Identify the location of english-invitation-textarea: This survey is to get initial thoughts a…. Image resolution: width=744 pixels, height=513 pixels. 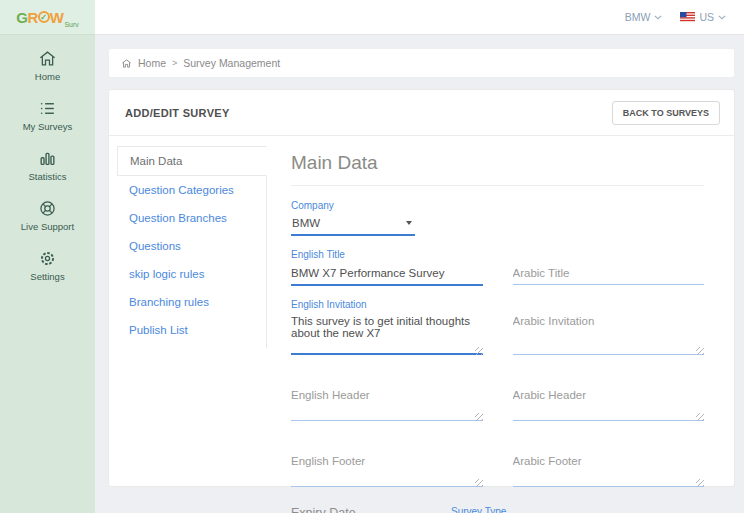
(387, 334).